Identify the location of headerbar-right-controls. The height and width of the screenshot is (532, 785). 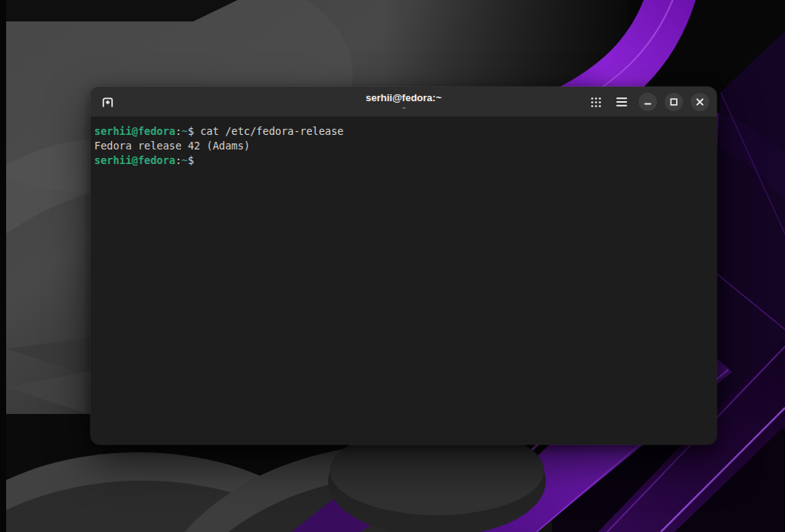
(648, 102).